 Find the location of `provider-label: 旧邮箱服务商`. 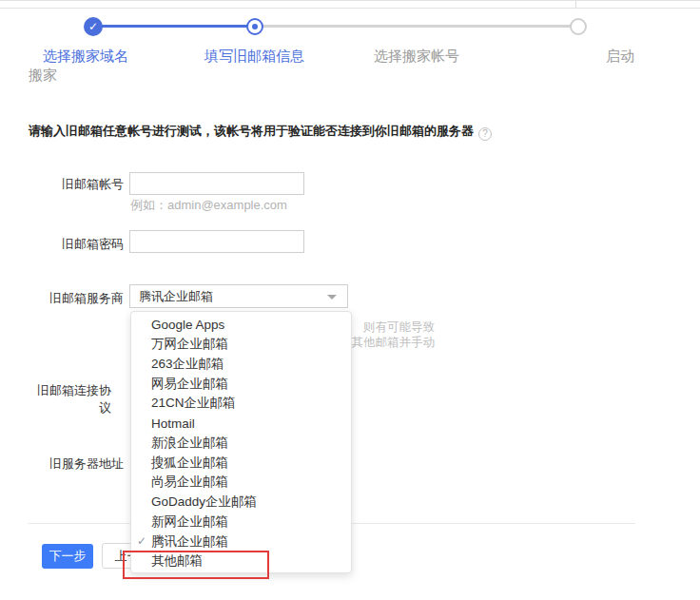

provider-label: 旧邮箱服务商 is located at coordinates (76, 299).